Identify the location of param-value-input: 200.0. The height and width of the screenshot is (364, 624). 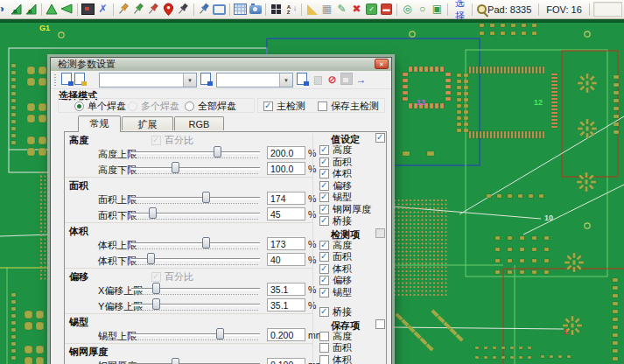
(286, 152).